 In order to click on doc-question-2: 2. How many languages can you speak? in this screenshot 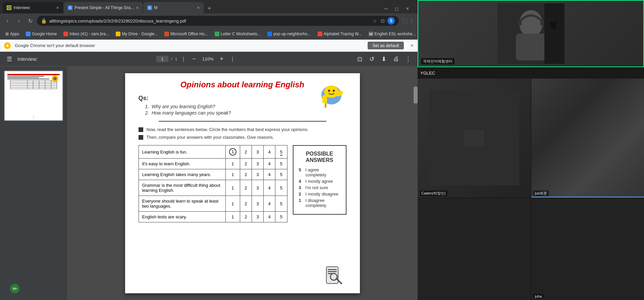, I will do `click(246, 113)`.